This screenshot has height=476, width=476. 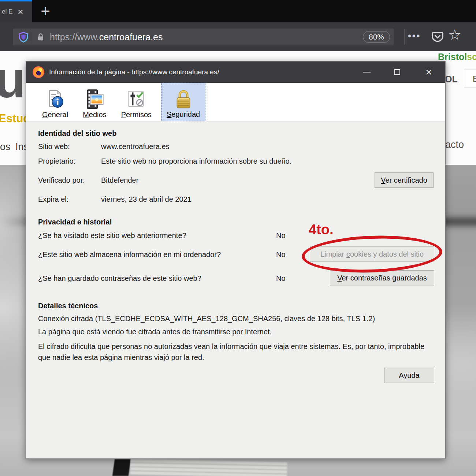 I want to click on storage-question: ¿Este sitio web almacena información en …, so click(x=130, y=255).